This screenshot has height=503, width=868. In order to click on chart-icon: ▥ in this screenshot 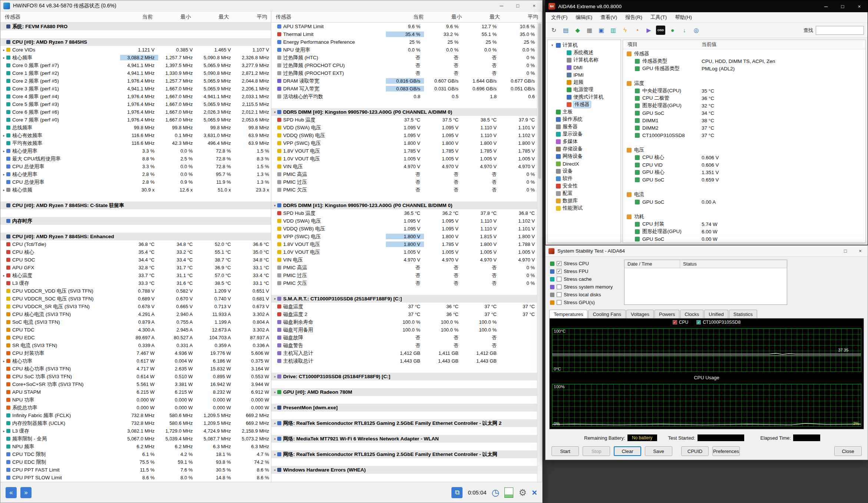, I will do `click(613, 30)`.